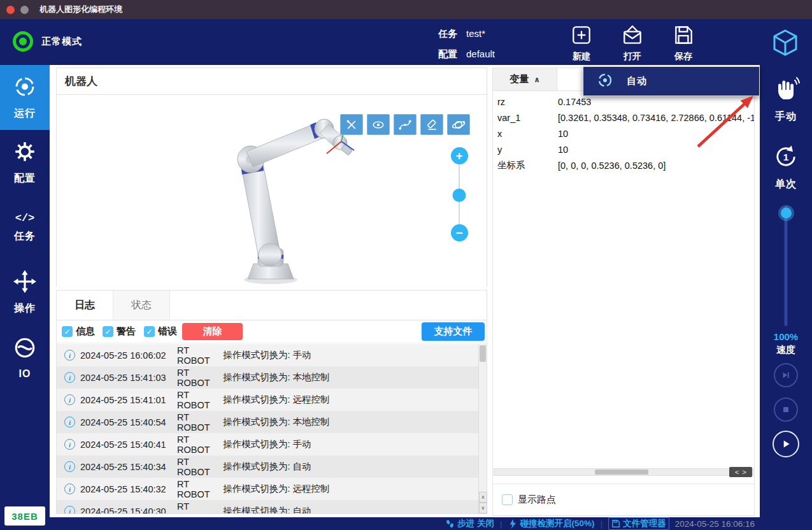  I want to click on mode-option-auto: 自动, so click(671, 82).